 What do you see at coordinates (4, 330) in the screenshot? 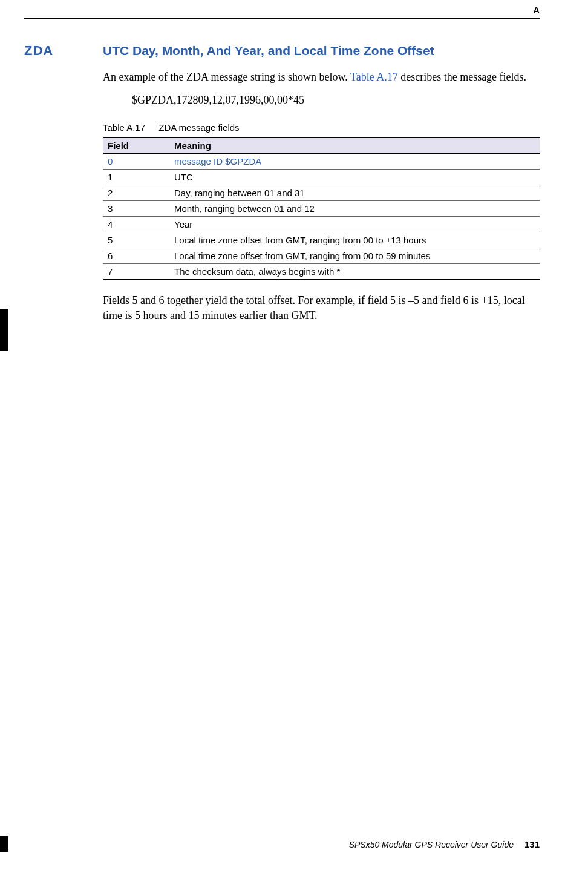
I see `side-tab-icon` at bounding box center [4, 330].